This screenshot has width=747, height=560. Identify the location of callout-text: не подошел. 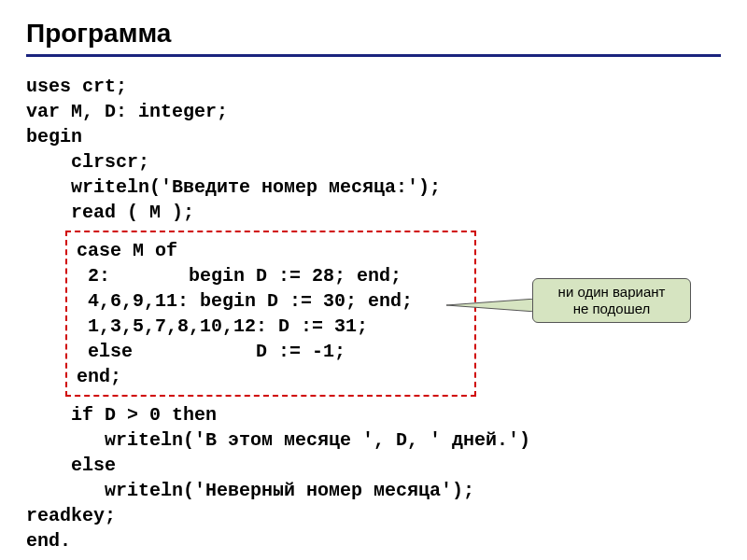
(612, 309).